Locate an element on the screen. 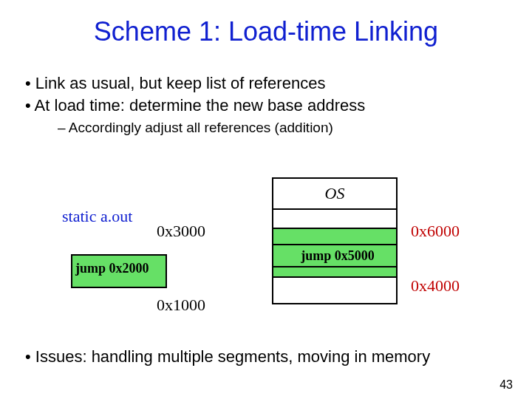 This screenshot has width=532, height=399. page-number: 43 is located at coordinates (506, 385).